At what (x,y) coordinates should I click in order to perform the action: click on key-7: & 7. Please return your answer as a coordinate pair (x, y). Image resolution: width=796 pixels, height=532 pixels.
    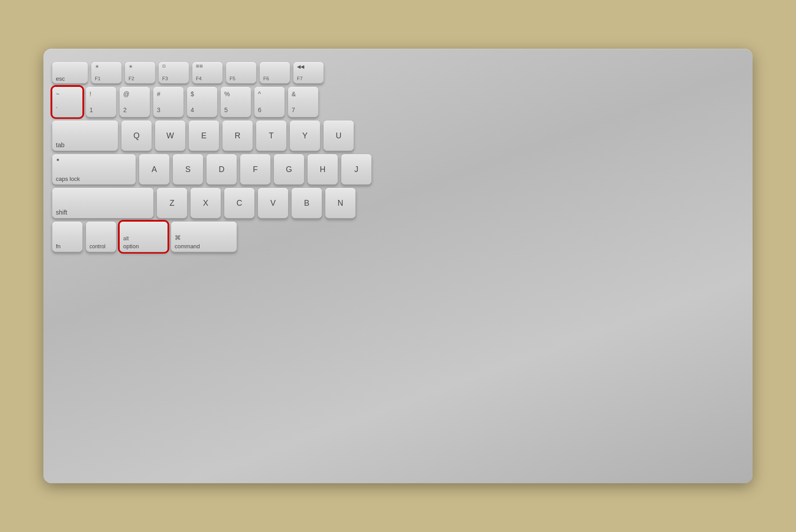
    Looking at the image, I should click on (303, 102).